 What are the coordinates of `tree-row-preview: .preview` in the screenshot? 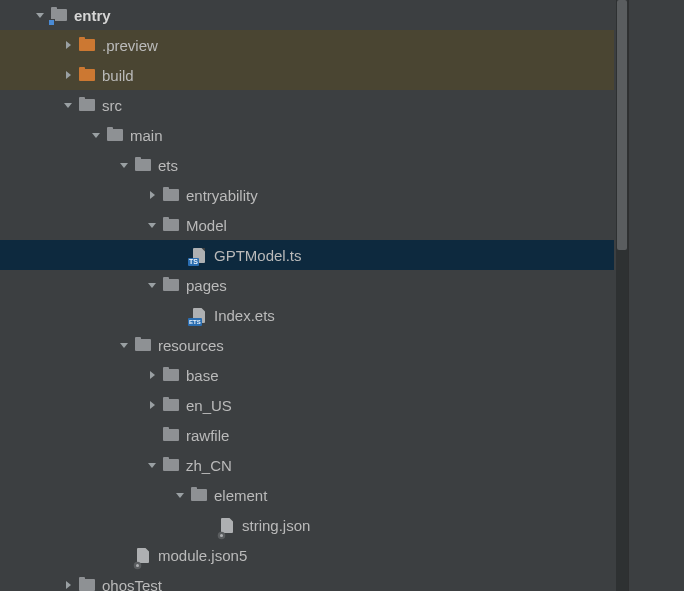 It's located at (307, 45).